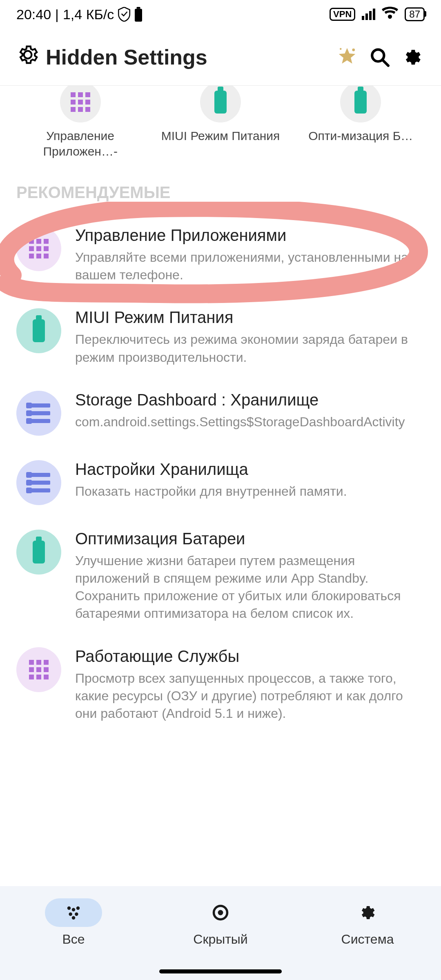 This screenshot has height=980, width=441. What do you see at coordinates (250, 266) in the screenshot?
I see `item-desc: Управляйте всеми приложениями, установле…` at bounding box center [250, 266].